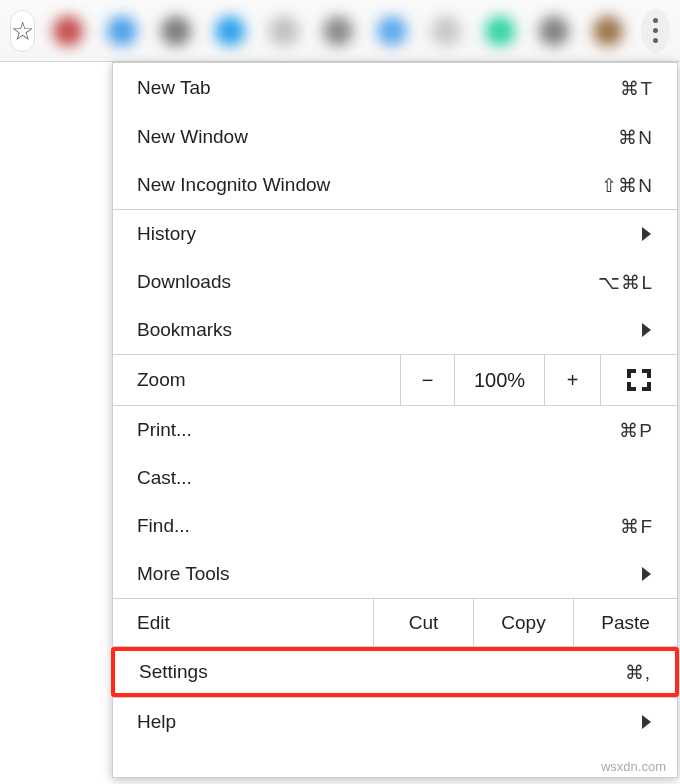 Image resolution: width=680 pixels, height=784 pixels. Describe the element at coordinates (256, 380) in the screenshot. I see `zoom-label: Zoom` at that location.